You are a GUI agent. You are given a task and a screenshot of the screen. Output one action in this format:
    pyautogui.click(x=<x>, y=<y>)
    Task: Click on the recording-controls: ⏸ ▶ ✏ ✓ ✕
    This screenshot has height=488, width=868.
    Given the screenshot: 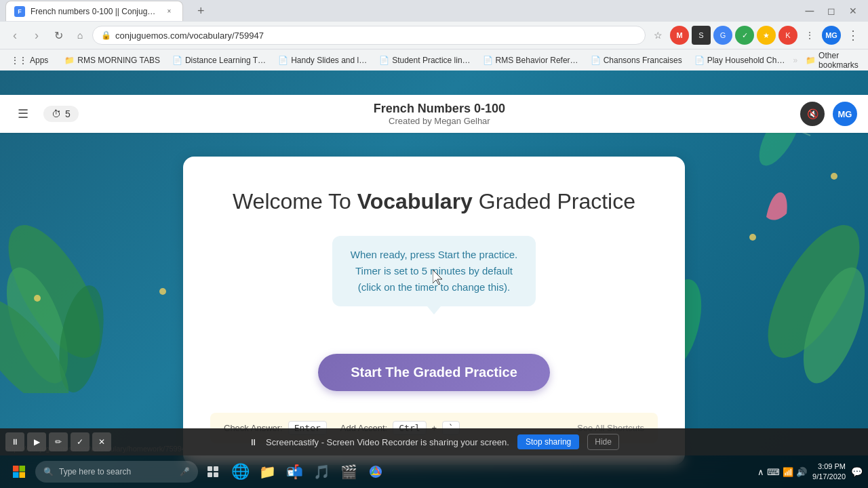 What is the action you would take?
    pyautogui.click(x=58, y=442)
    